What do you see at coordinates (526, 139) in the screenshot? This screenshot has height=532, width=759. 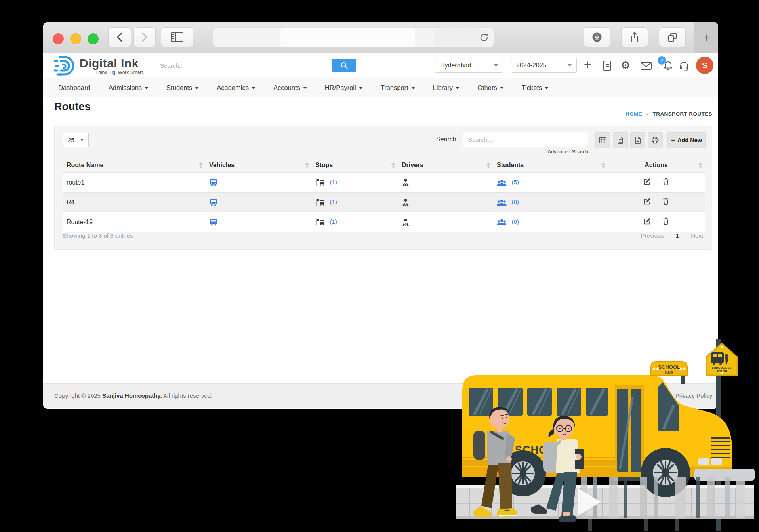 I see `table-search-input` at bounding box center [526, 139].